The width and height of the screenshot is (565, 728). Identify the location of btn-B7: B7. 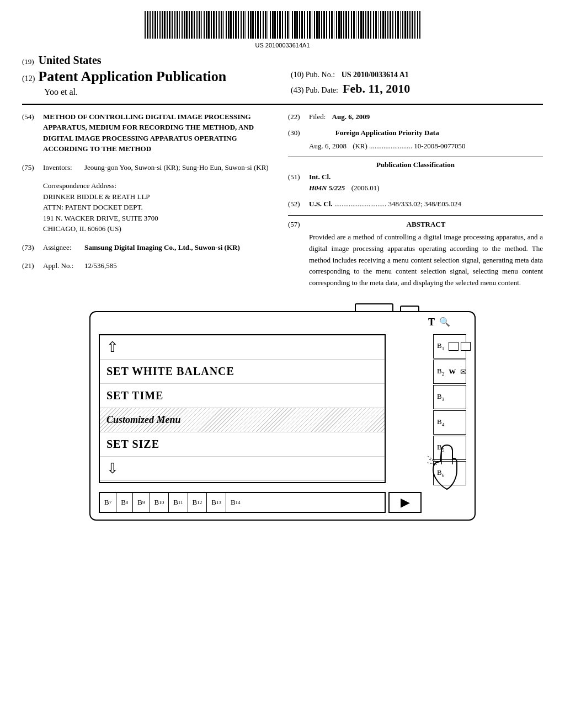
(108, 502).